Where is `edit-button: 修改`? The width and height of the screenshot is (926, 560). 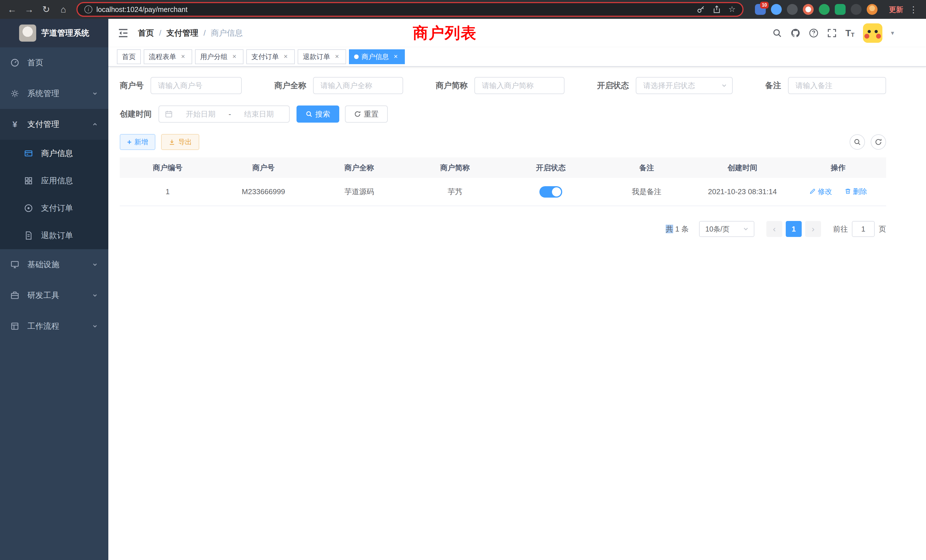
edit-button: 修改 is located at coordinates (821, 192).